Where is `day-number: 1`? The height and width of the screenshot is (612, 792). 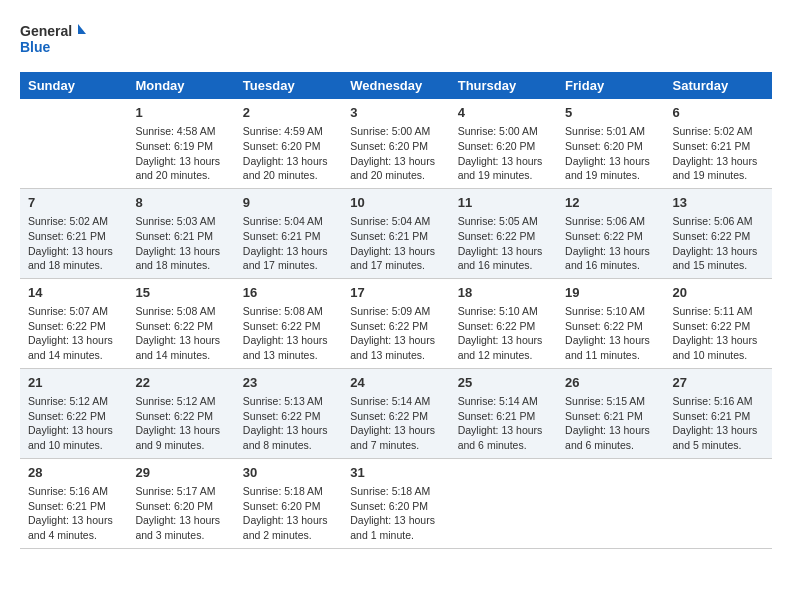 day-number: 1 is located at coordinates (180, 113).